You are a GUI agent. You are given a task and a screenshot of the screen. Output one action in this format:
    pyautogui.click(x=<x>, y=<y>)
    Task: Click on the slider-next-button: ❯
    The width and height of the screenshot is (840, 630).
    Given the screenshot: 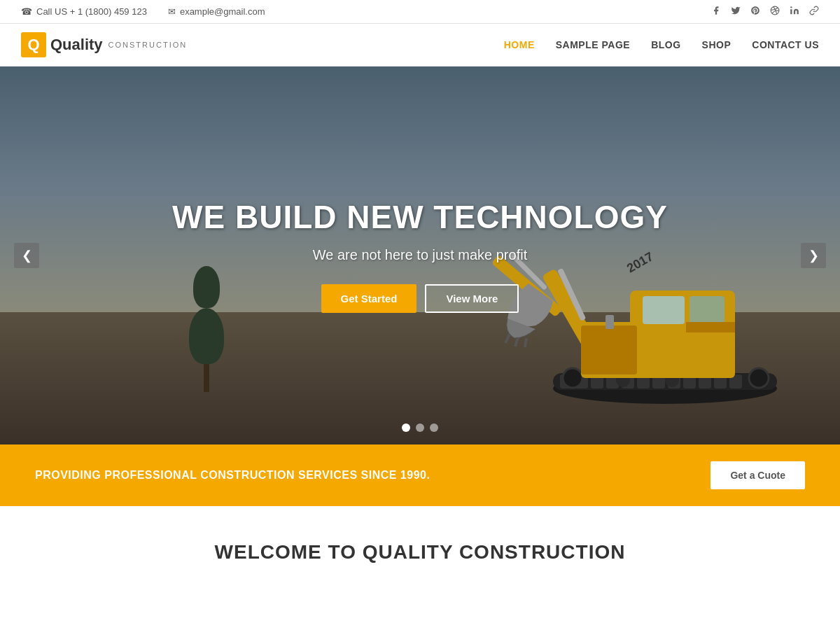 What is the action you would take?
    pyautogui.click(x=813, y=255)
    